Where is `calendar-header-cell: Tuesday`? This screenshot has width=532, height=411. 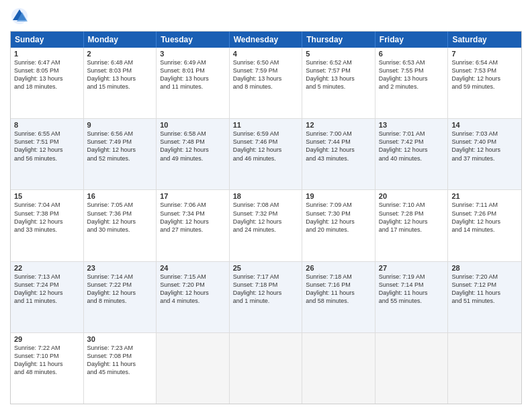
calendar-header-cell: Tuesday is located at coordinates (193, 40).